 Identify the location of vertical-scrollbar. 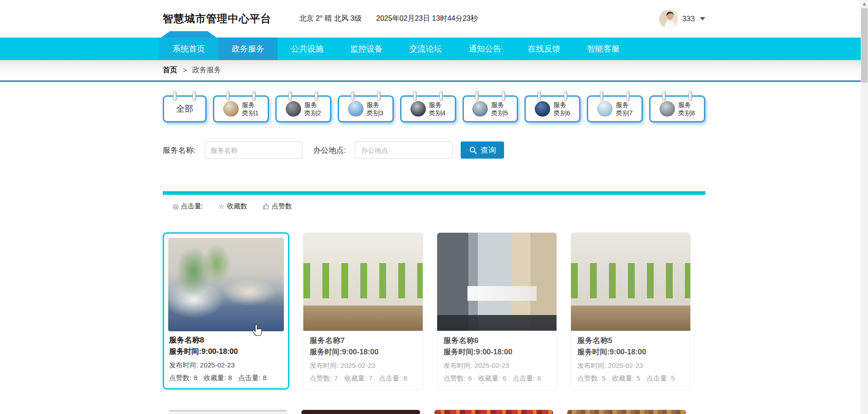
(864, 207).